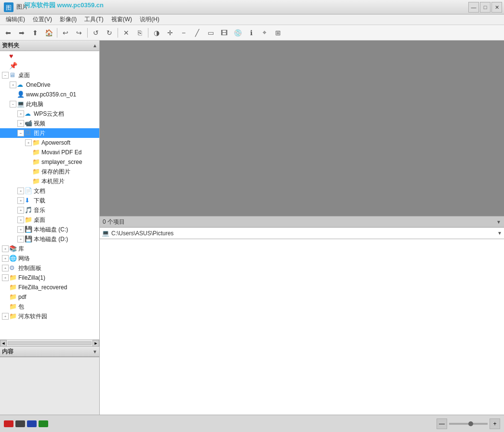 This screenshot has height=432, width=504. Describe the element at coordinates (79, 33) in the screenshot. I see `toolbar-btn-6: ↪` at that location.